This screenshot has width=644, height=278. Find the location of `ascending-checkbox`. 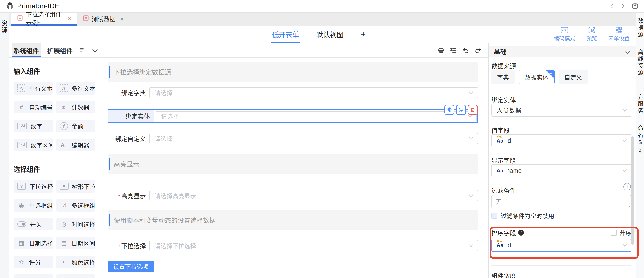

ascending-checkbox is located at coordinates (614, 233).